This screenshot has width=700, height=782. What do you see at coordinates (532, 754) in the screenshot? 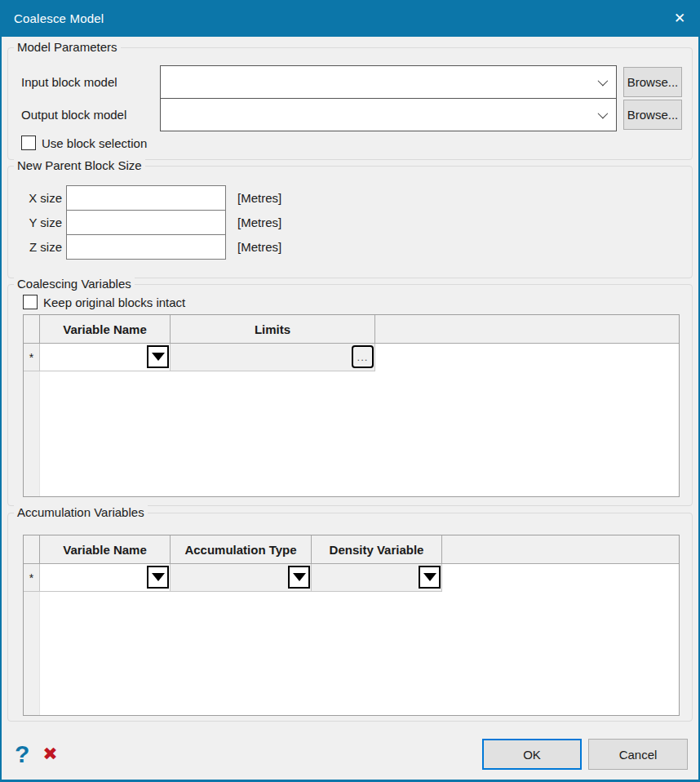
I see `ok-button: OK` at bounding box center [532, 754].